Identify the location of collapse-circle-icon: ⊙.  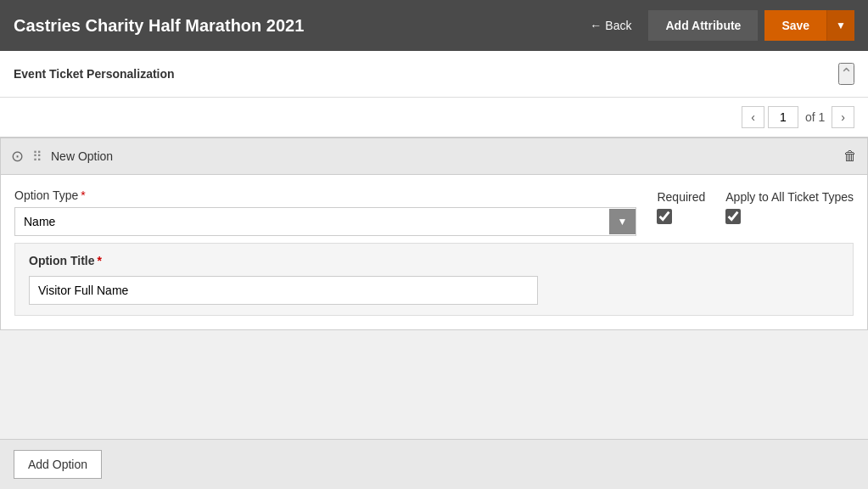
(17, 156).